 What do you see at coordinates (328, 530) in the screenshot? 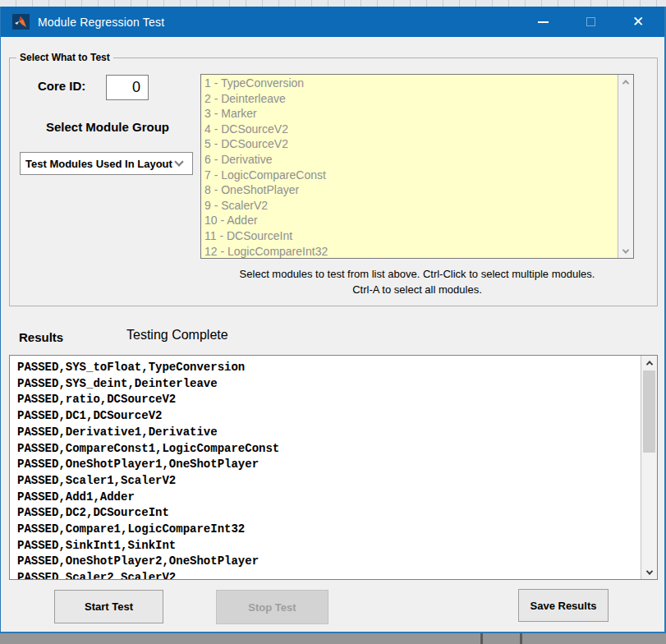
I see `result-line: PASSED,Compare1,LogicCompareInt32` at bounding box center [328, 530].